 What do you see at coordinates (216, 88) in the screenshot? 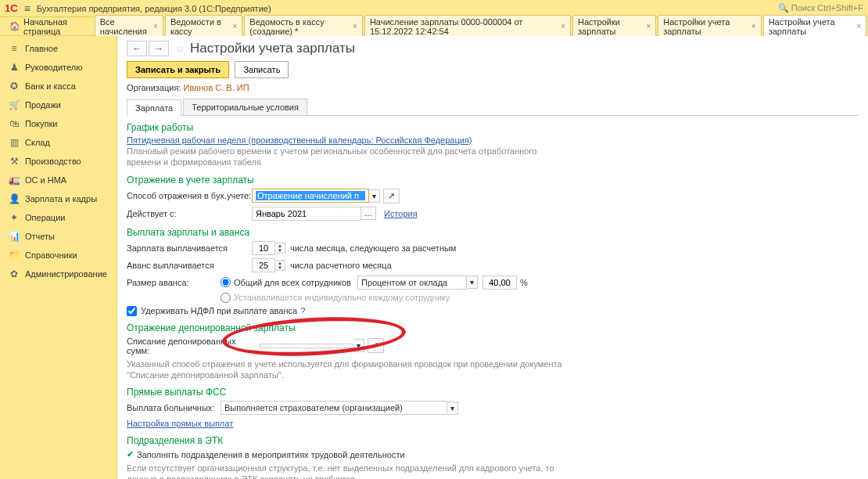
I see `org-value: Иванов С. В. ИП` at bounding box center [216, 88].